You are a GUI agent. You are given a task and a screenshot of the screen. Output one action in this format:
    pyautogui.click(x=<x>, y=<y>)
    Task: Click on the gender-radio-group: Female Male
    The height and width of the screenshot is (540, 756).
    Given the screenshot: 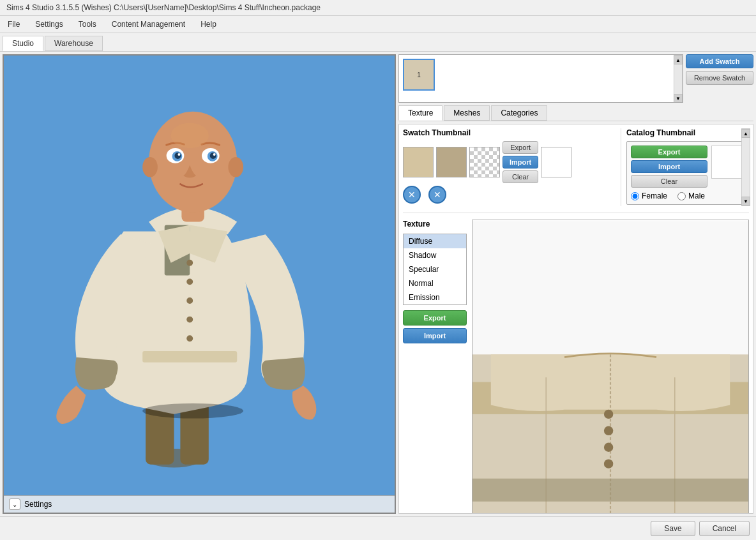 What is the action you would take?
    pyautogui.click(x=688, y=196)
    